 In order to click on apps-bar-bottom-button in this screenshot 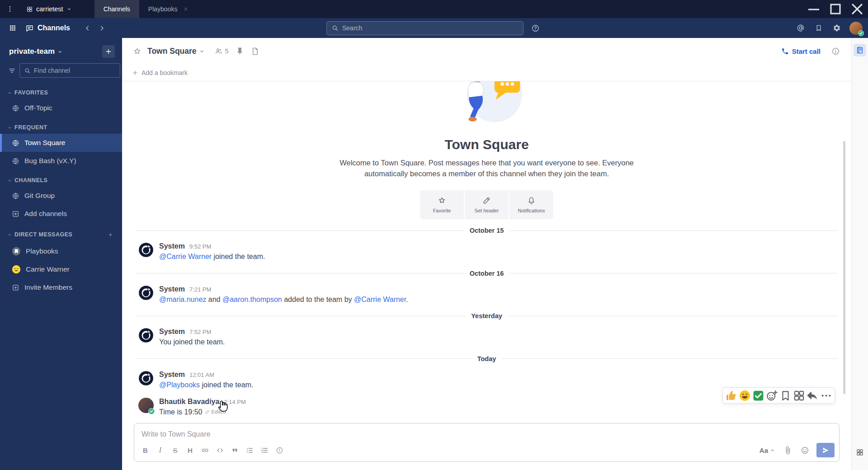, I will do `click(860, 452)`.